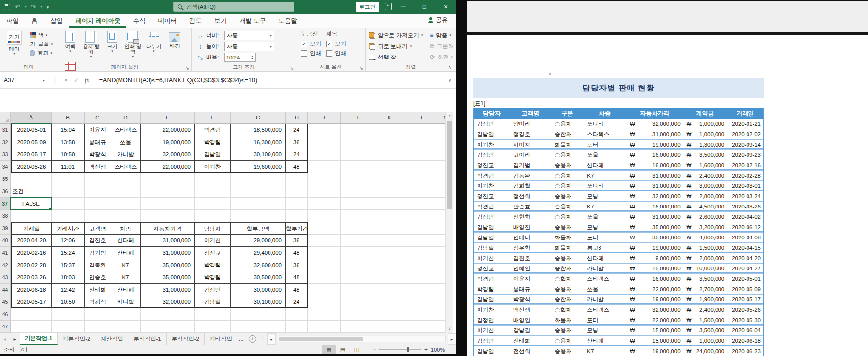 The width and height of the screenshot is (868, 356). What do you see at coordinates (212, 326) in the screenshot?
I see `cell-F47` at bounding box center [212, 326].